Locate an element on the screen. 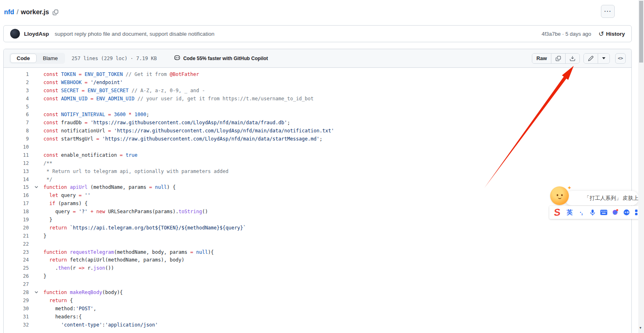  line-number: 12 is located at coordinates (16, 164).